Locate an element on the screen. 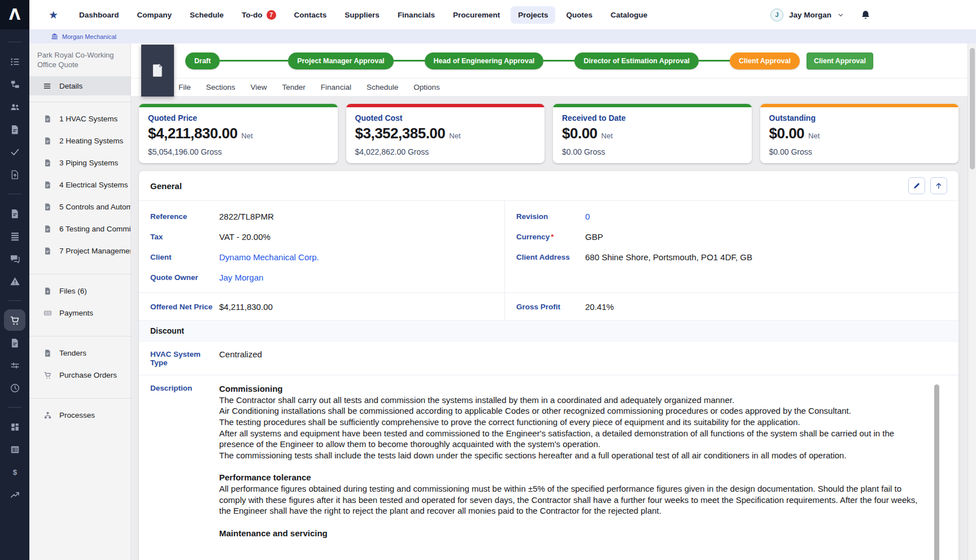 The height and width of the screenshot is (560, 976). top-navigation: ★ Dashboard Company Schedule To-do7 Cont… is located at coordinates (503, 15).